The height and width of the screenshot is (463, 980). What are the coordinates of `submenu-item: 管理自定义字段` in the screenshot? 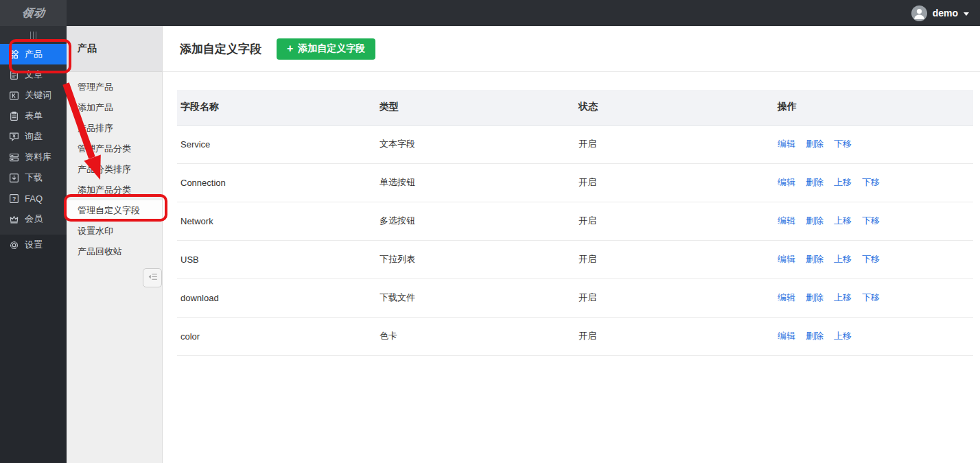 It's located at (114, 211).